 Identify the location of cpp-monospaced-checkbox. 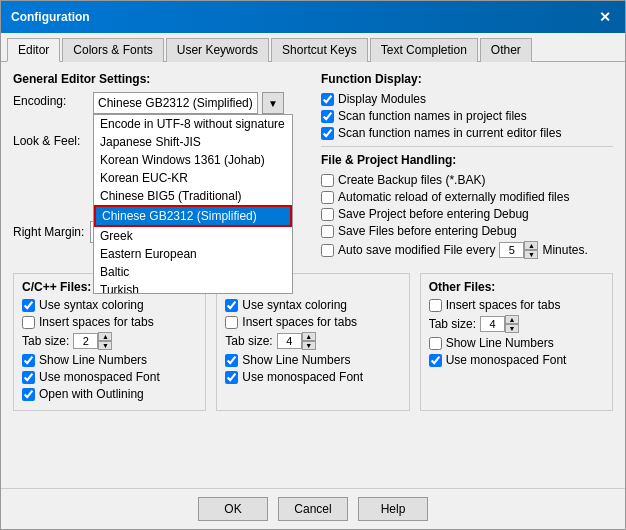
(28, 378).